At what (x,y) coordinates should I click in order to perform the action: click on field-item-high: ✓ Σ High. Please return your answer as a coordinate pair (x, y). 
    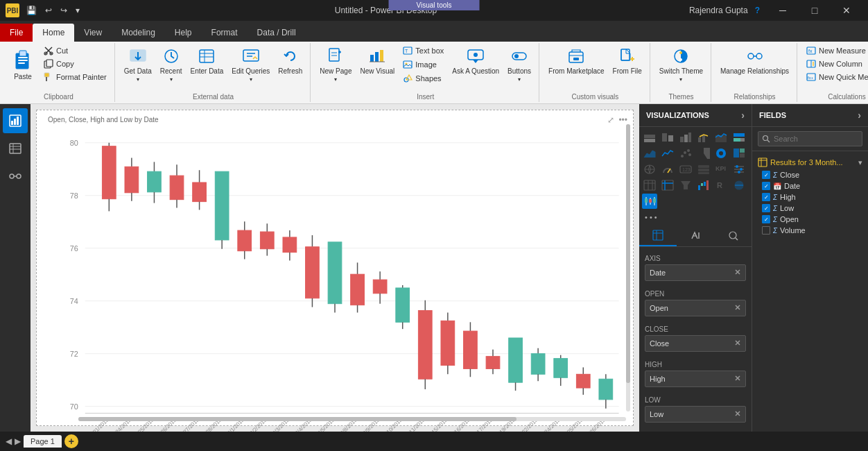
    Looking at the image, I should click on (810, 197).